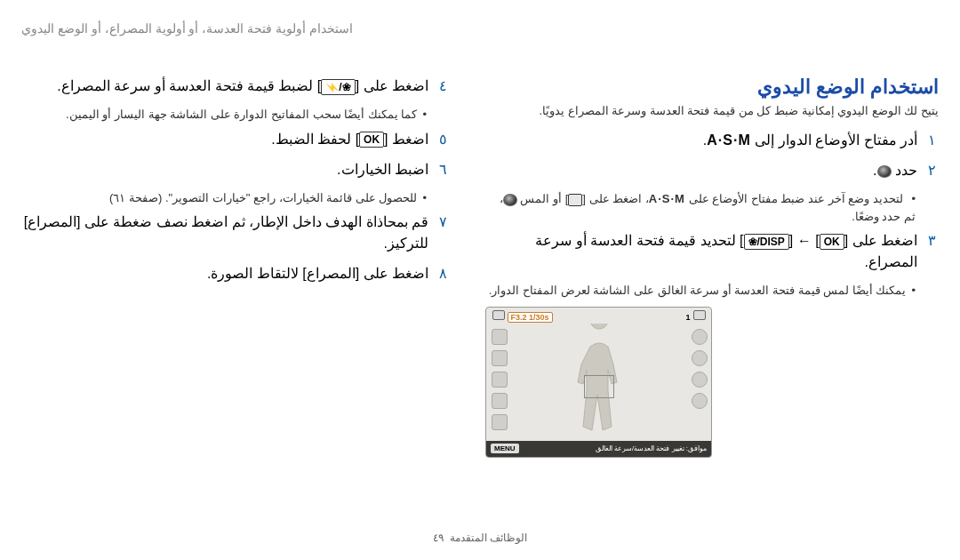 The image size is (960, 560). I want to click on arrow: ←, so click(804, 240).